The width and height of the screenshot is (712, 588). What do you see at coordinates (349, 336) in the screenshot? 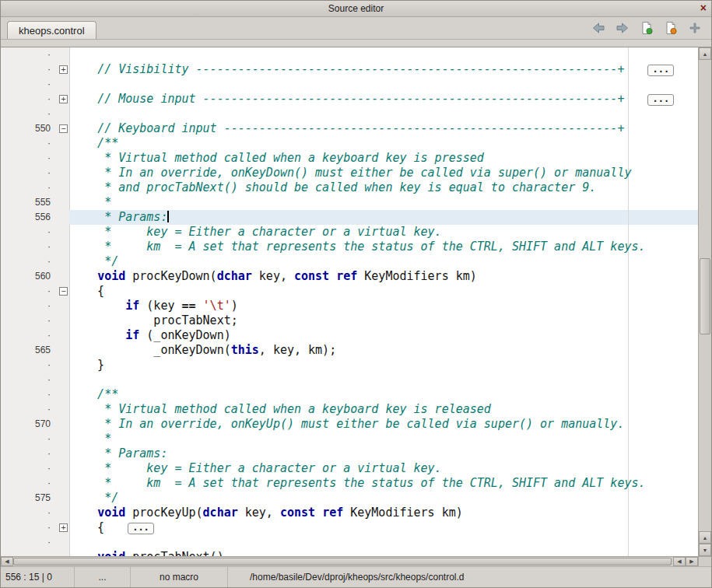
I see `code-line: · if (_onKeyDown)` at bounding box center [349, 336].